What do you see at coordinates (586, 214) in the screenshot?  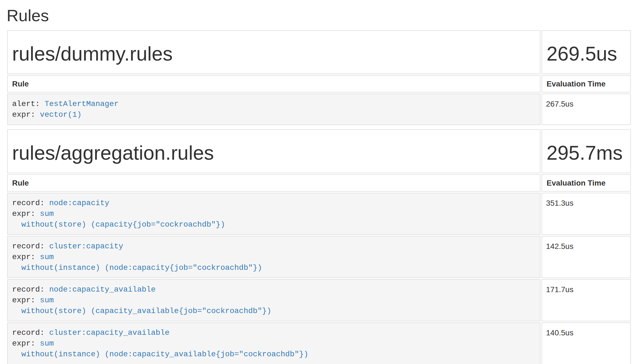 I see `rule-evaluation-time: 351.3us` at bounding box center [586, 214].